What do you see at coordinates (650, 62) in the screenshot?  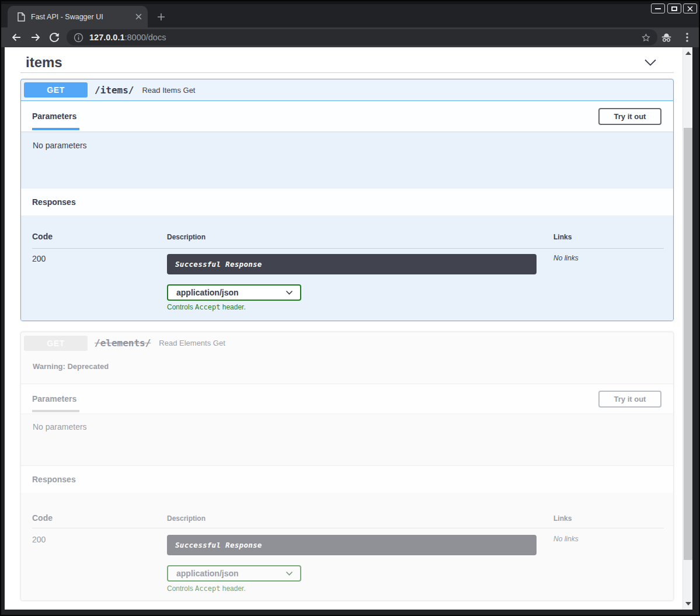 I see `chevron-down-icon` at bounding box center [650, 62].